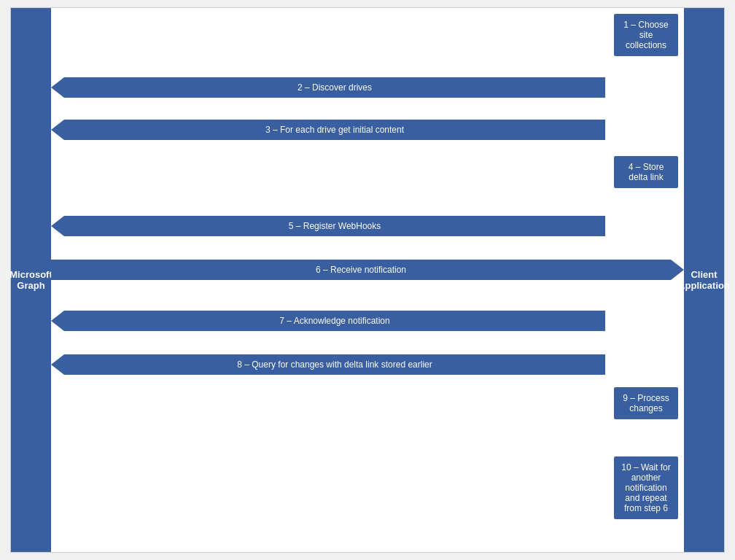 This screenshot has width=735, height=560. Describe the element at coordinates (646, 403) in the screenshot. I see `box9-text: 9 – Process changes` at that location.